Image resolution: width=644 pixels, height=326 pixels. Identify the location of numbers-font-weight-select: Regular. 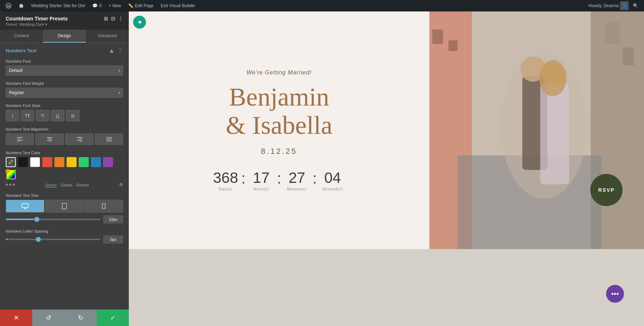
(64, 93).